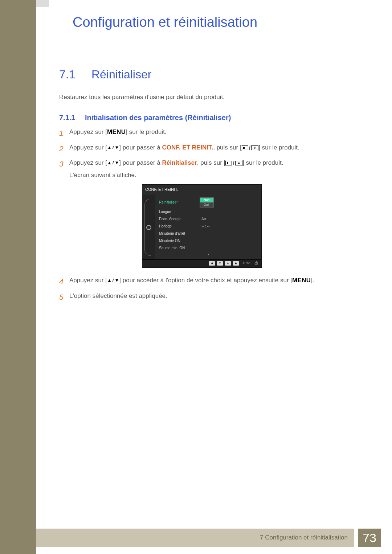 The image size is (392, 554). What do you see at coordinates (64, 133) in the screenshot?
I see `step-number: 1` at bounding box center [64, 133].